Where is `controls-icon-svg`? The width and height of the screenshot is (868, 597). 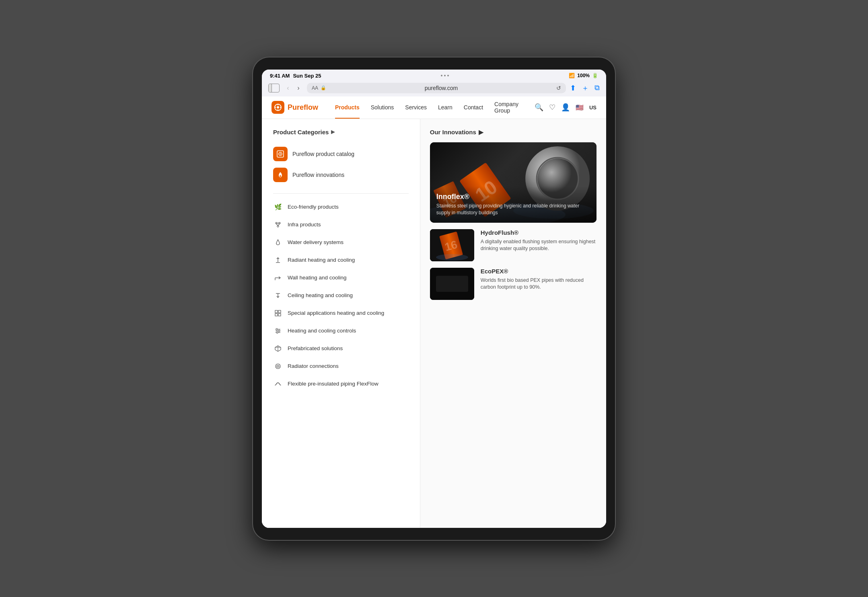
controls-icon-svg is located at coordinates (278, 331).